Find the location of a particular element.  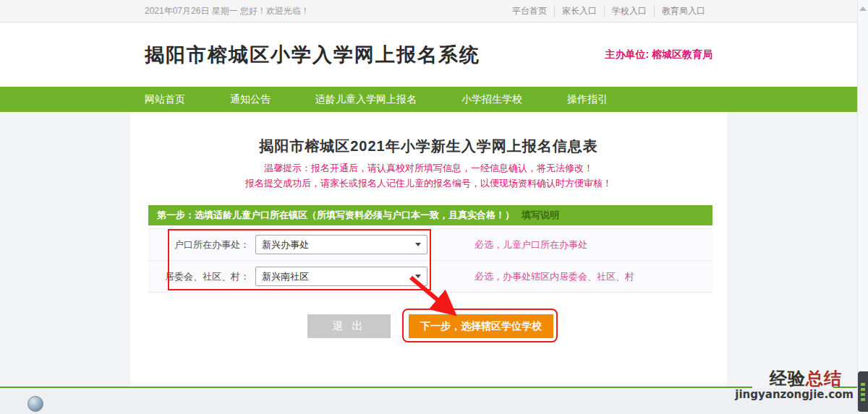

step-one-text: 第一步：选填适龄儿童户口所在镇区（所填写资料必须与户口本一致，且真实合格！） is located at coordinates (336, 215).